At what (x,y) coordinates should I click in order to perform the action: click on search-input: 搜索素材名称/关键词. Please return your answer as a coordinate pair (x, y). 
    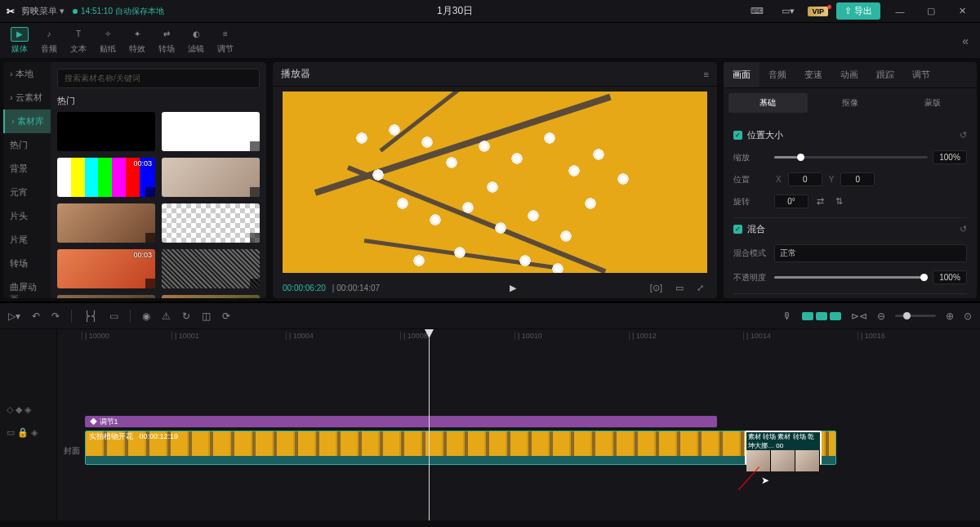
    Looking at the image, I should click on (158, 78).